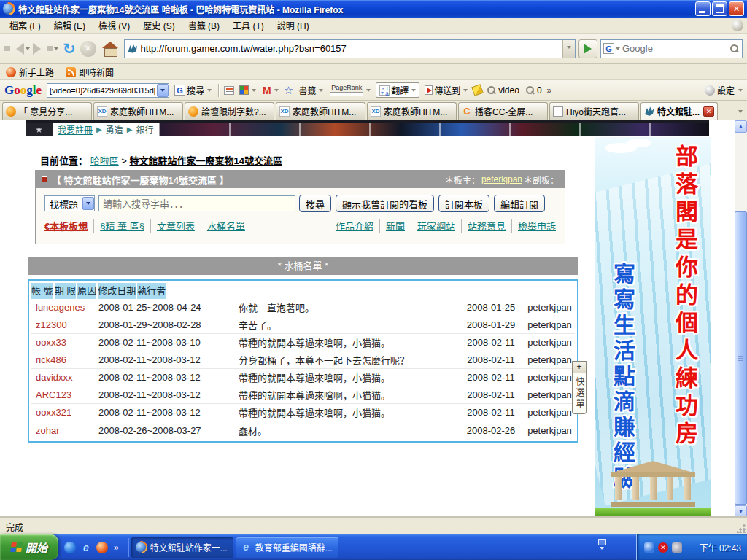 This screenshot has width=747, height=560. I want to click on browser-tab: 播客CC-全屏..., so click(503, 111).